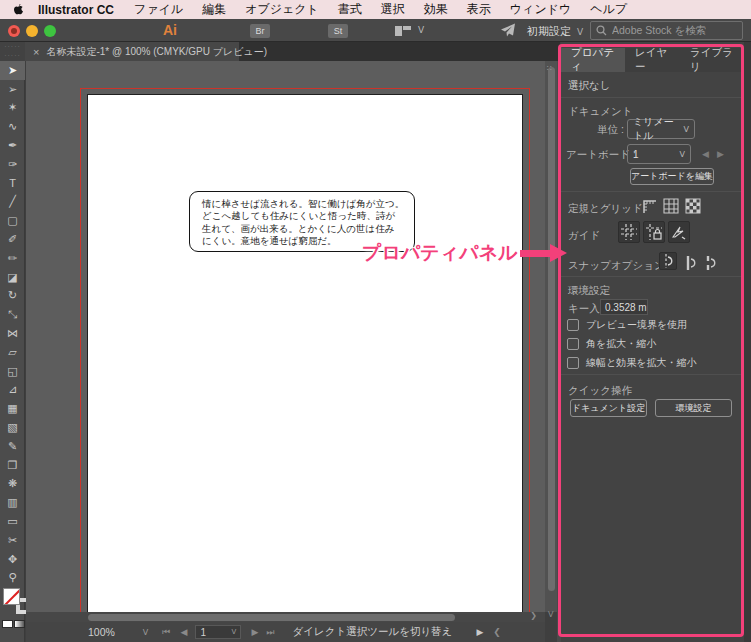 The image size is (751, 642). I want to click on curvature-tool: ✑, so click(12, 164).